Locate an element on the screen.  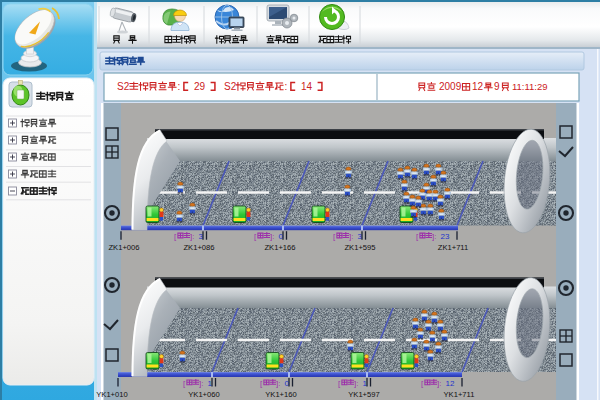
svg-text: 23 is located at coordinates (446, 236).